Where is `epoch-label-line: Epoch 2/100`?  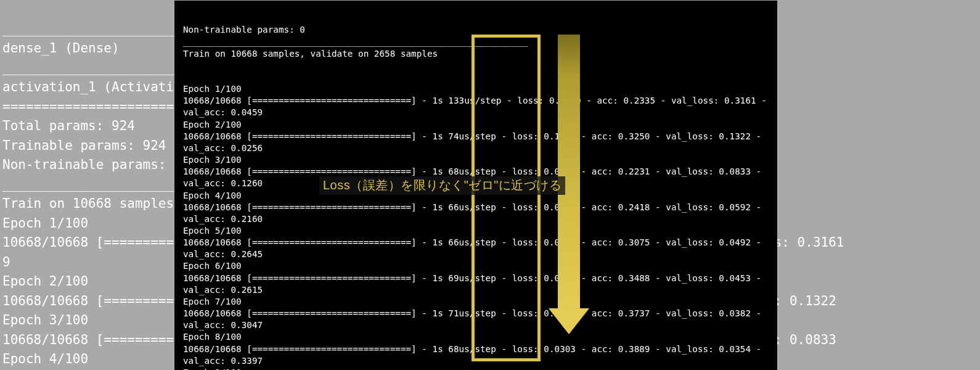 epoch-label-line: Epoch 2/100 is located at coordinates (476, 125).